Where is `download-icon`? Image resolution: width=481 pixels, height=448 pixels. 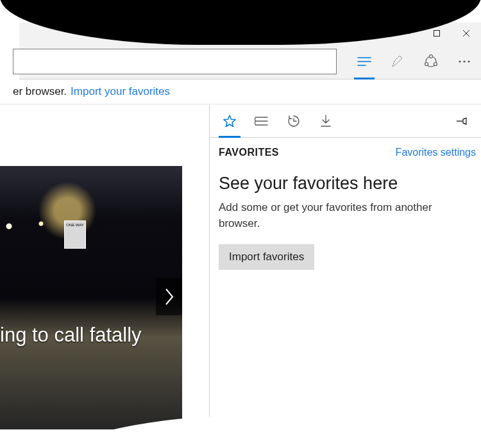
download-icon is located at coordinates (326, 121).